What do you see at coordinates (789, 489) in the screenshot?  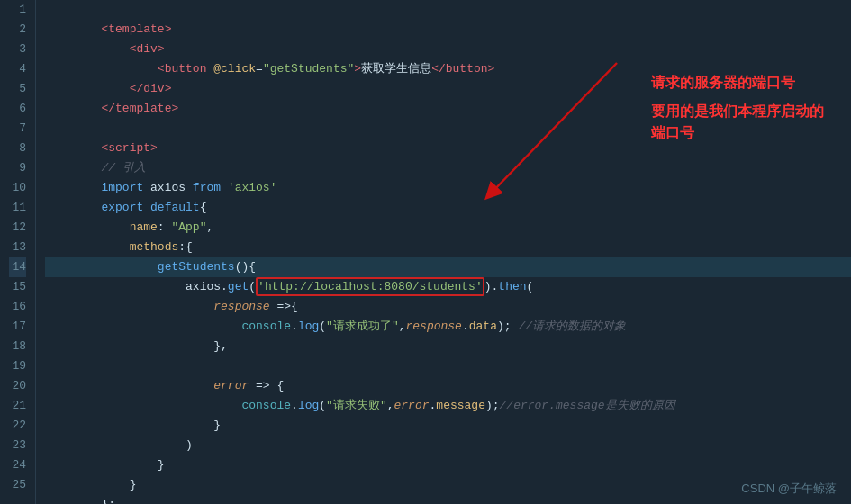 I see `watermark: CSDN @子午鲸落` at bounding box center [789, 489].